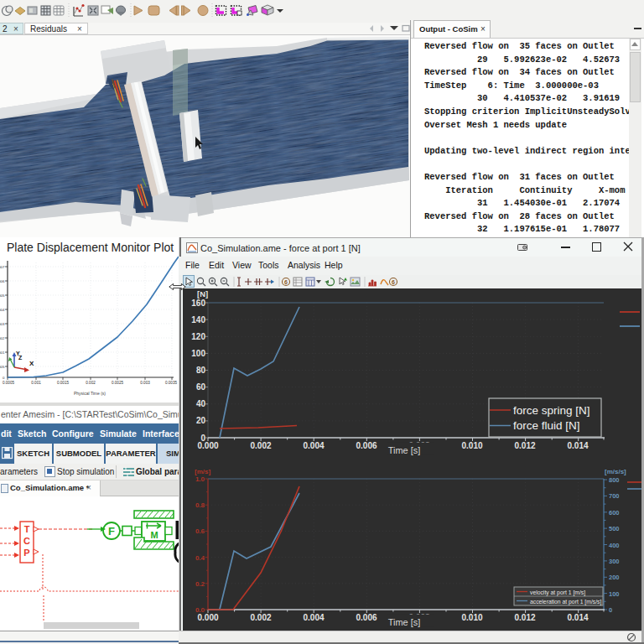  Describe the element at coordinates (614, 562) in the screenshot. I see `svg-text: 300` at that location.